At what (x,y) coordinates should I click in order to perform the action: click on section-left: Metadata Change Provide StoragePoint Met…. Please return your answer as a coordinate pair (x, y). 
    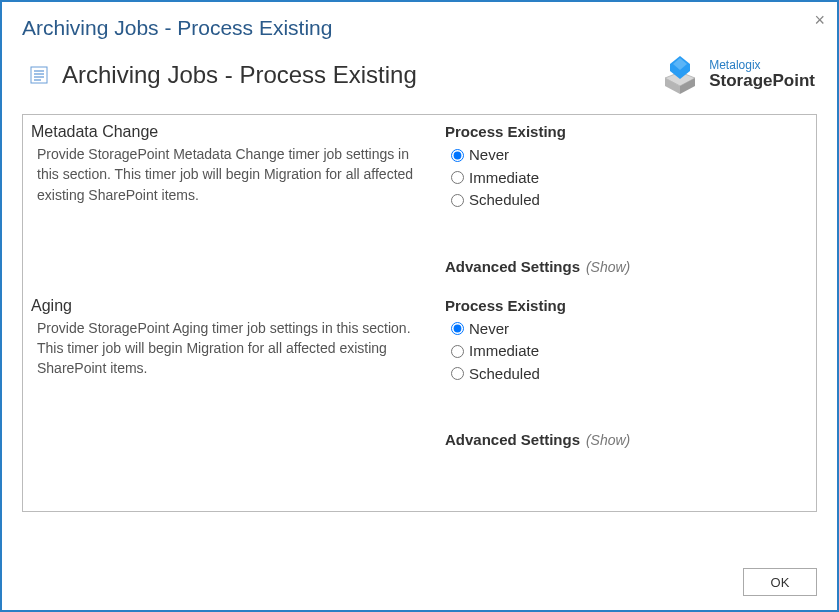
    Looking at the image, I should click on (232, 197).